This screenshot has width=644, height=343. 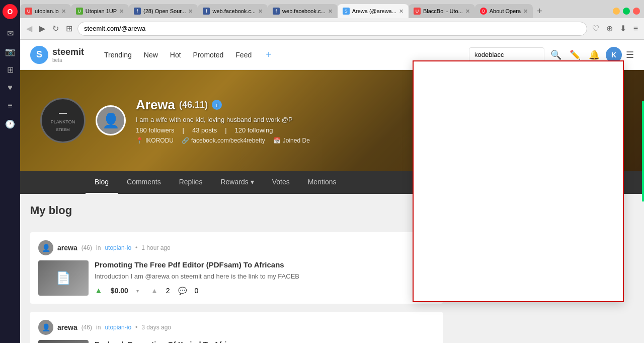 I want to click on nav-promoted: Promoted, so click(x=208, y=55).